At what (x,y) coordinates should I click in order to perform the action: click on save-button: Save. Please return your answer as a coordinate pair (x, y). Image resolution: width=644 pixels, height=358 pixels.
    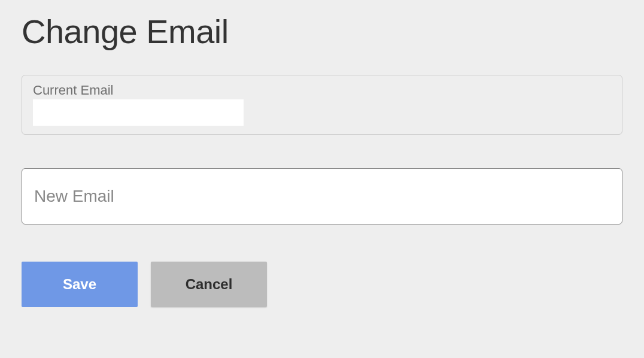
    Looking at the image, I should click on (80, 284).